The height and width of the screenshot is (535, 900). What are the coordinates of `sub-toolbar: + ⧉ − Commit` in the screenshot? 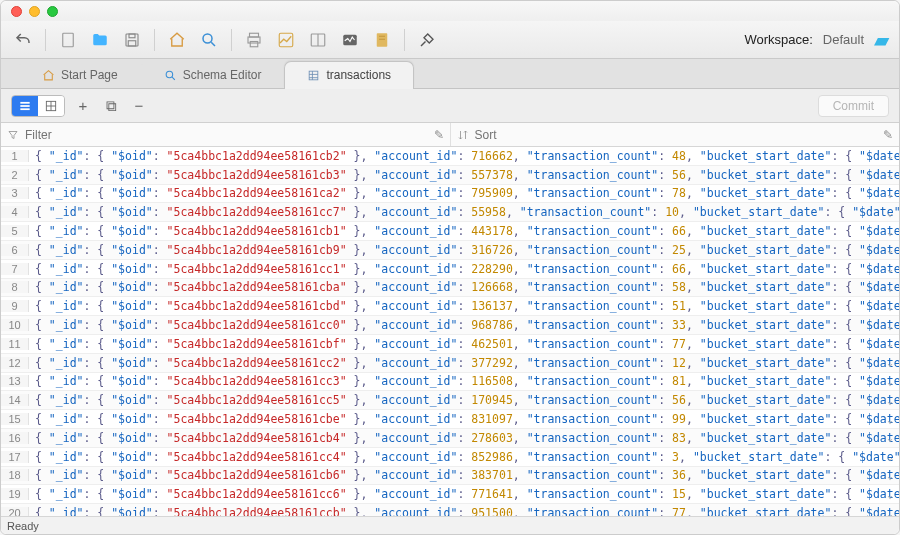 It's located at (450, 106).